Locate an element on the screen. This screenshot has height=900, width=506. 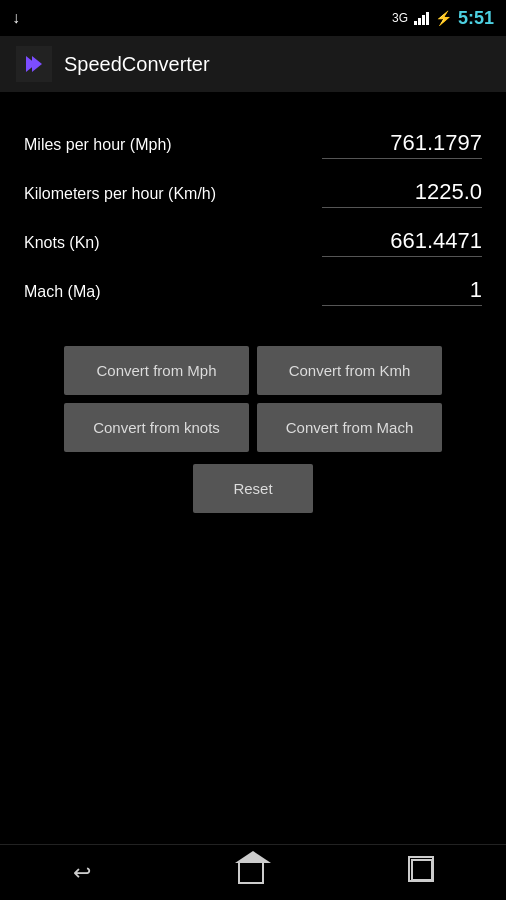
battery-icon: ⚡ is located at coordinates (444, 18).